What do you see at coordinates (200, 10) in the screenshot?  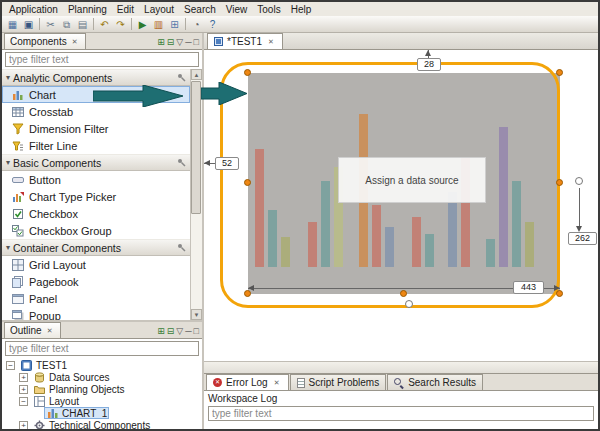 I see `menu-search: Search` at bounding box center [200, 10].